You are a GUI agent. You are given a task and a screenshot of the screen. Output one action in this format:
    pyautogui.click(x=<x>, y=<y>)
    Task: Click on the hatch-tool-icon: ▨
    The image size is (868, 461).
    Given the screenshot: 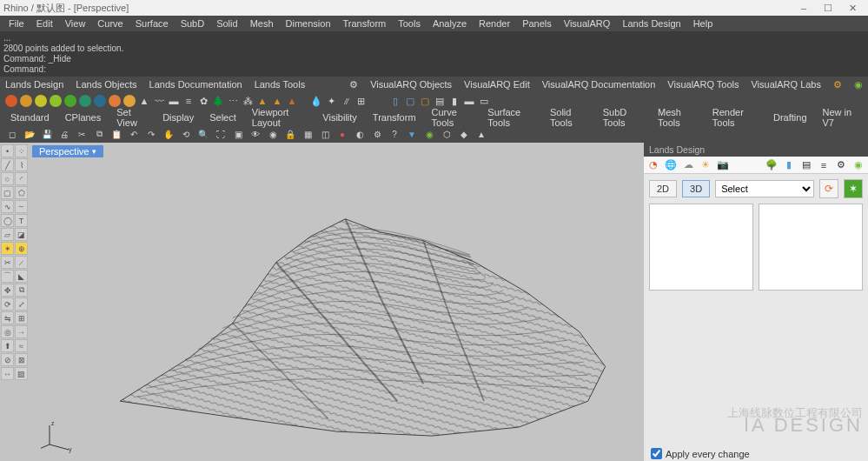 What is the action you would take?
    pyautogui.click(x=21, y=374)
    